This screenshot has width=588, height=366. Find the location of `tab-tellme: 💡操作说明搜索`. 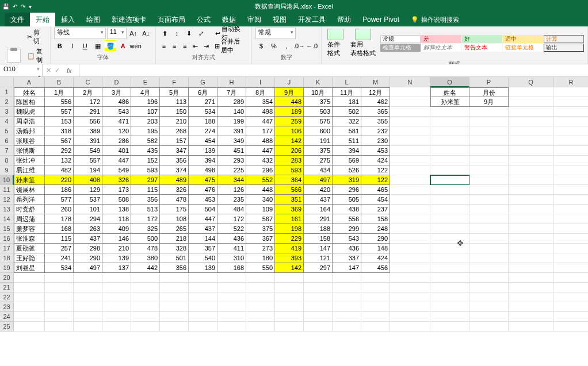

tab-tellme: 💡操作说明搜索 is located at coordinates (435, 20).